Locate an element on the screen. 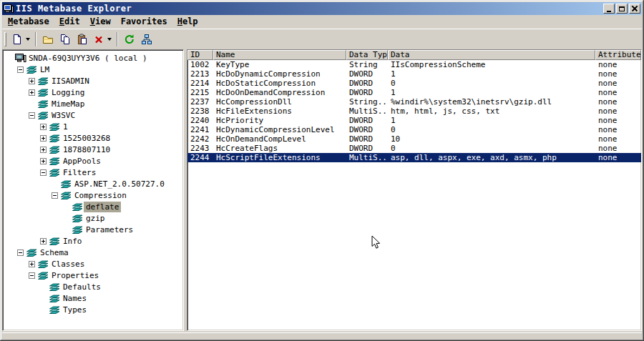  column-header-data-type: Data Type is located at coordinates (367, 55).